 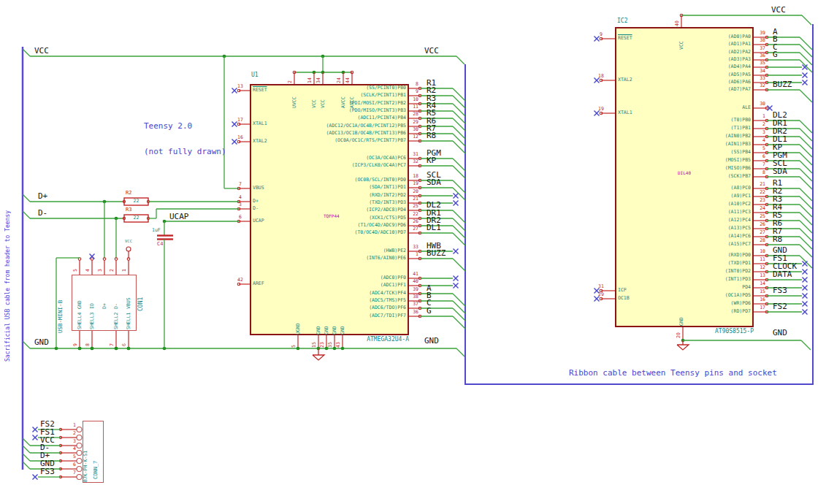 I want to click on u1-pin-10-number: 10, so click(x=411, y=99).